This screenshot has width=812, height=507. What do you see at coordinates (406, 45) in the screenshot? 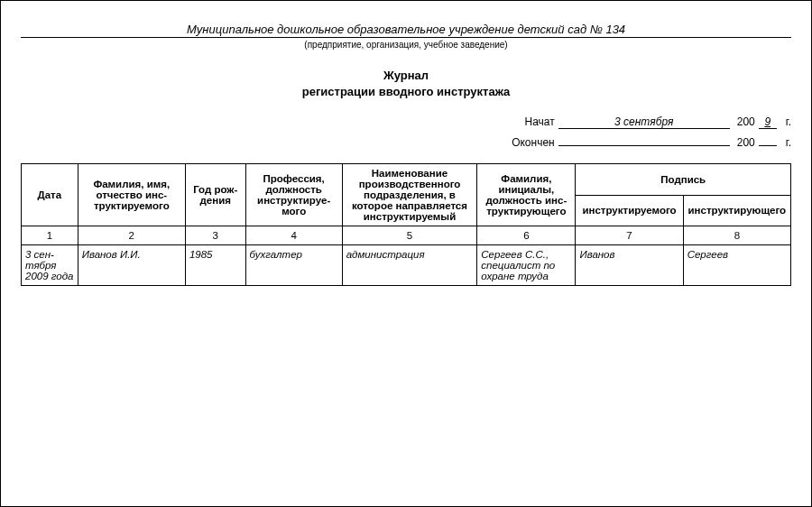
I see `org-sublabel: (предприятие, организация, учебное завед…` at bounding box center [406, 45].